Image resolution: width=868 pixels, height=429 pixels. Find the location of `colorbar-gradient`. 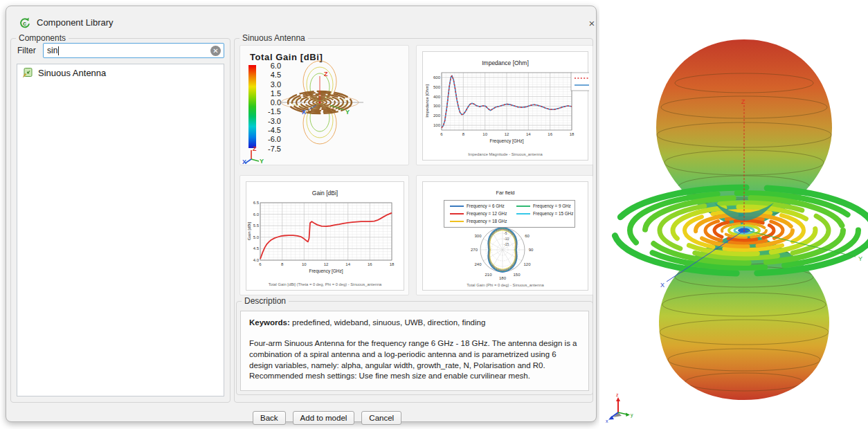

colorbar-gradient is located at coordinates (252, 107).